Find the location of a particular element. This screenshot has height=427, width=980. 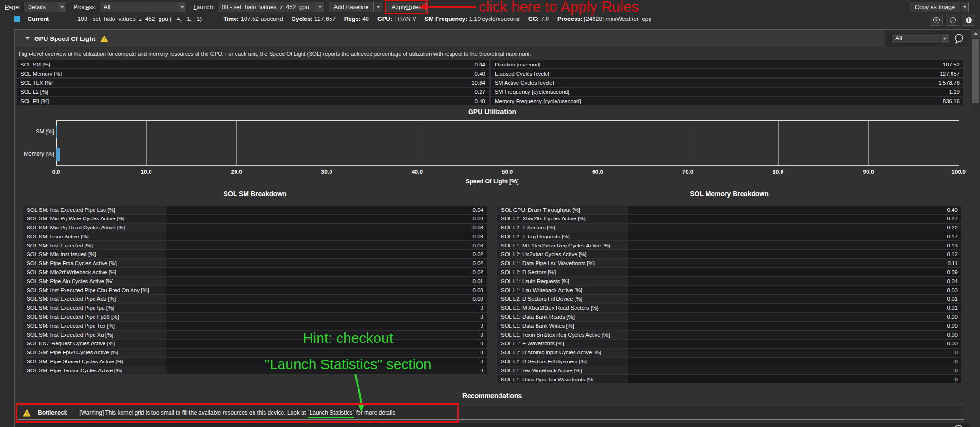

table-row: SOL FB [%]0.40 is located at coordinates (253, 101).